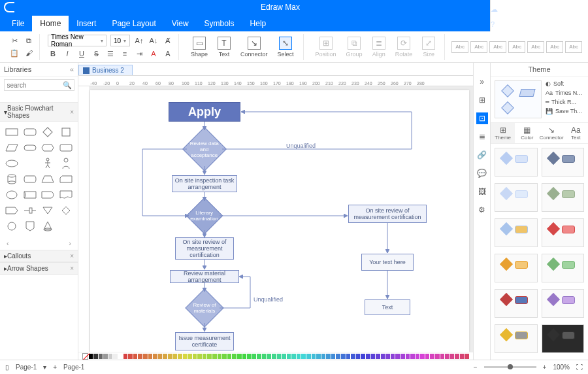 This screenshot has width=588, height=374. What do you see at coordinates (82, 54) in the screenshot?
I see `underline-icon: U` at bounding box center [82, 54].